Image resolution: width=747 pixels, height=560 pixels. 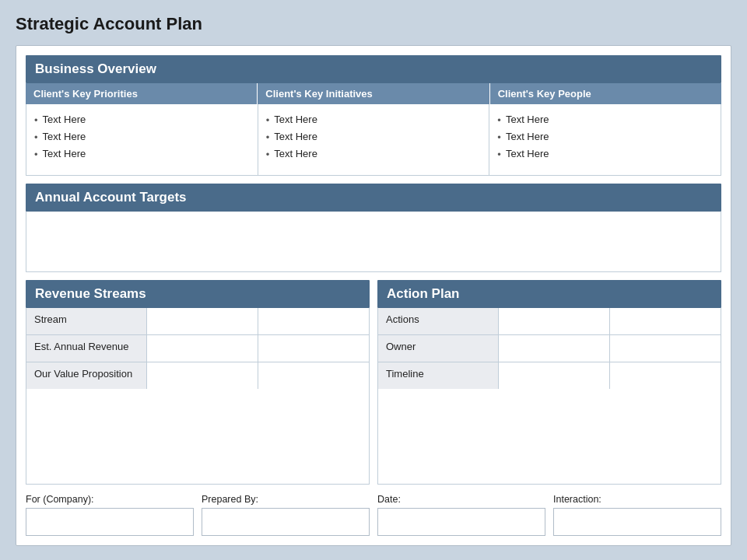 I want to click on business-overview-header: Business Overview, so click(x=374, y=69).